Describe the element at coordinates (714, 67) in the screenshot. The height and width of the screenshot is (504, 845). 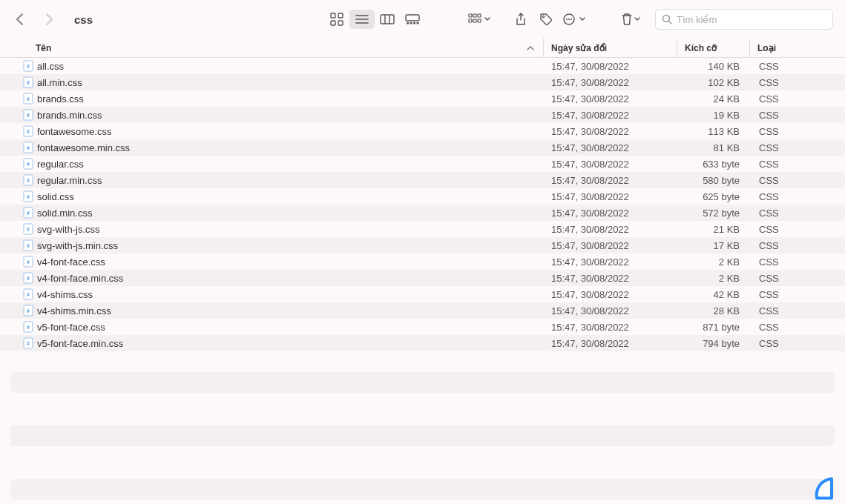
I see `file-size: 140 KB` at that location.